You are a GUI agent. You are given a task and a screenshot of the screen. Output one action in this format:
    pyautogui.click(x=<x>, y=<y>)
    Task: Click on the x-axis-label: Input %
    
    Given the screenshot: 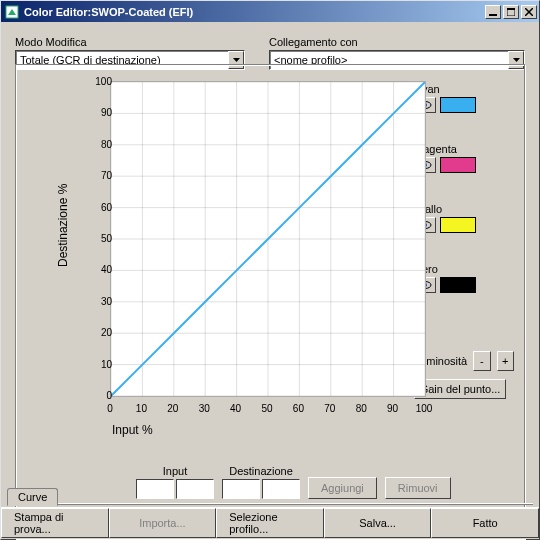 What is the action you would take?
    pyautogui.click(x=132, y=430)
    